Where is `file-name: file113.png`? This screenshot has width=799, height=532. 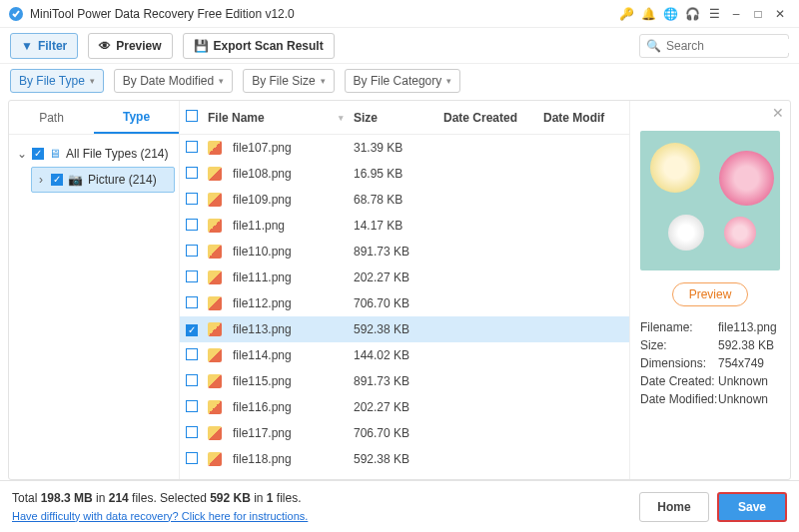
file-name: file113.png is located at coordinates (262, 329).